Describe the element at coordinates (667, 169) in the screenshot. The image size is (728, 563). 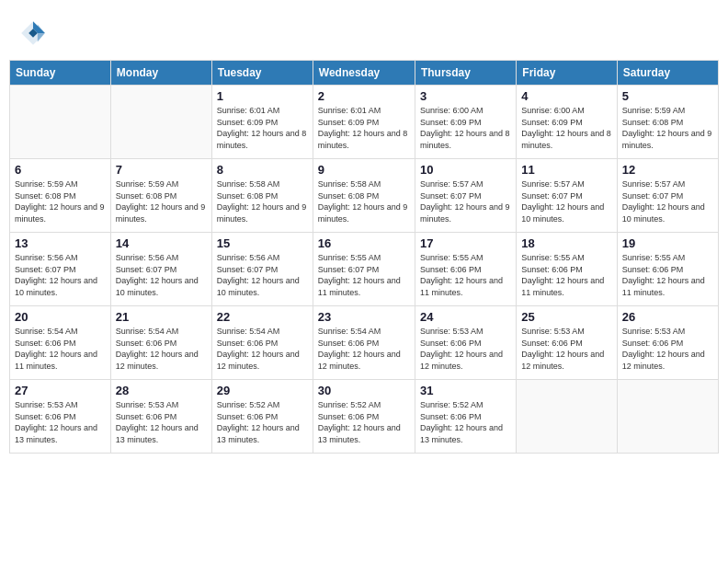
I see `day-number: 12` at that location.